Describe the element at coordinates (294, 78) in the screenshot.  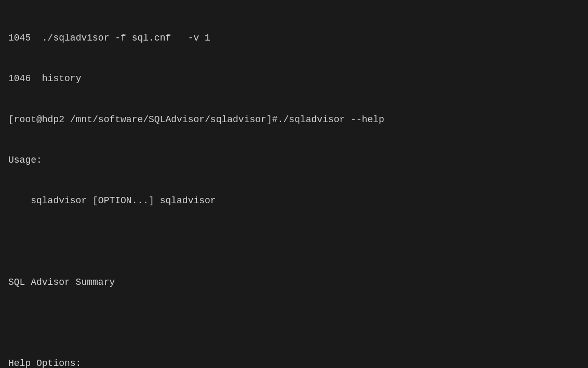
I see `history-line-2: 1046 history` at that location.